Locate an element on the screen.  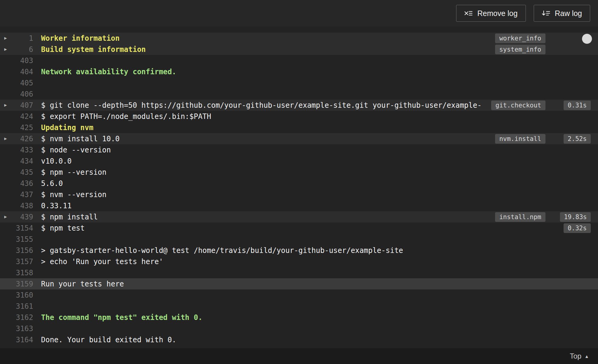
line-number: 405 is located at coordinates (23, 83).